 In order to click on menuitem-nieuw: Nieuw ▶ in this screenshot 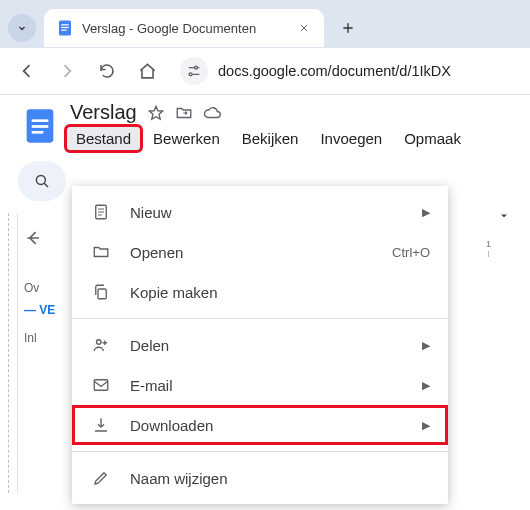, I will do `click(260, 212)`.